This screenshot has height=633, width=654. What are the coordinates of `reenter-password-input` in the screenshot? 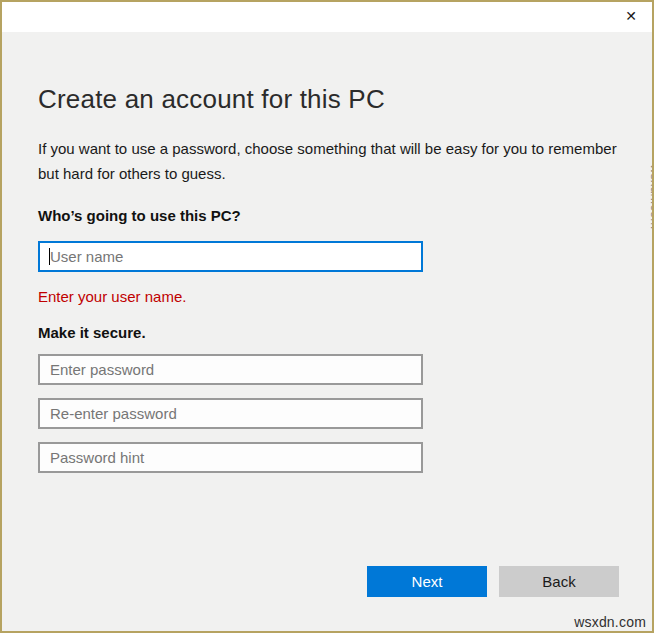 It's located at (230, 414).